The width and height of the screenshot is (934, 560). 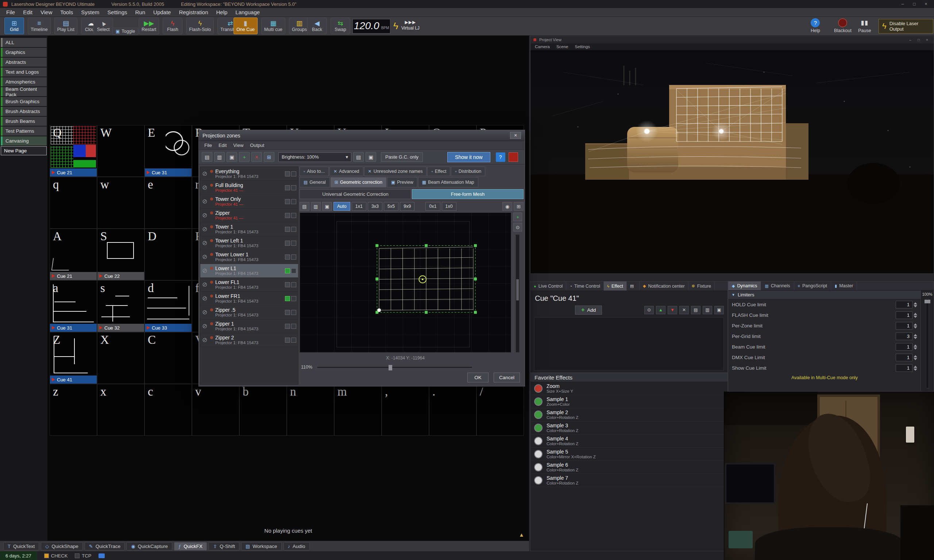 I want to click on menu-item: Language, so click(x=248, y=12).